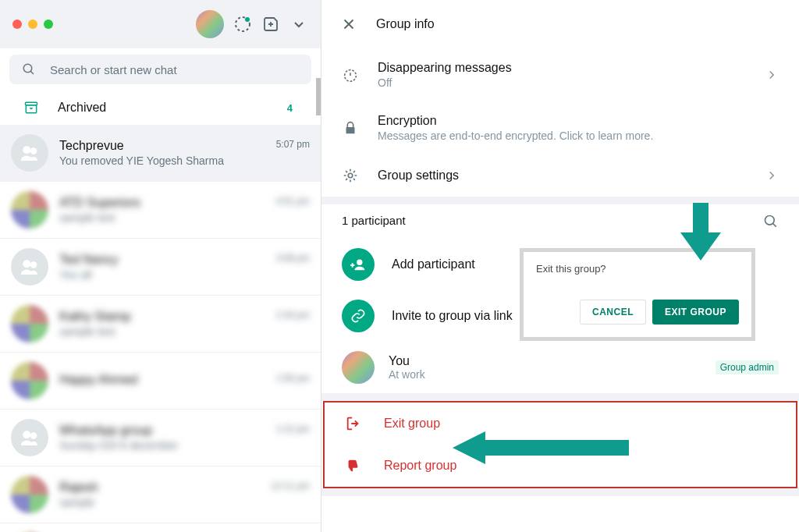 This screenshot has width=799, height=532. I want to click on chat-item: ATD Superiors4:51 pmsample text, so click(161, 211).